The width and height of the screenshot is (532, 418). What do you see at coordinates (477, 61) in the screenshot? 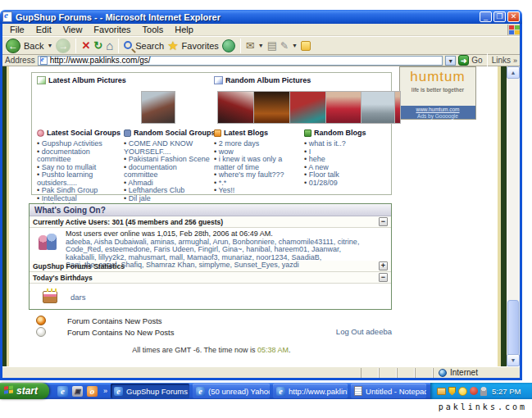
I see `go-label: Go` at bounding box center [477, 61].